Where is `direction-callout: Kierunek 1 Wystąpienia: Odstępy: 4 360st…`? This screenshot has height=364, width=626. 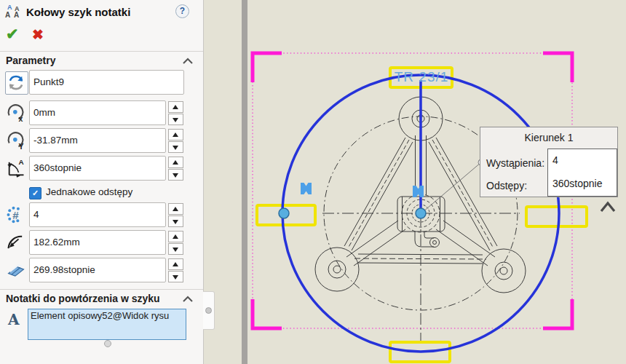
direction-callout: Kierunek 1 Wystąpienia: Odstępy: 4 360st… is located at coordinates (549, 162).